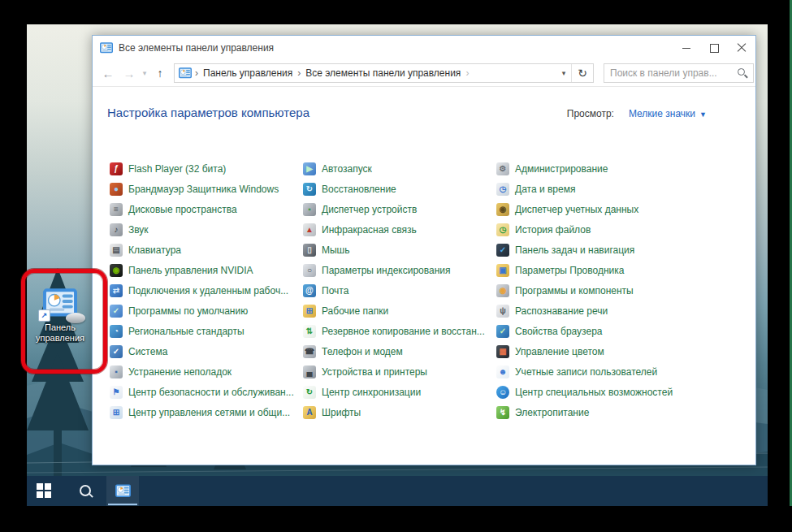 The width and height of the screenshot is (792, 532). I want to click on control-panel-item-label: Телефон и модем, so click(362, 352).